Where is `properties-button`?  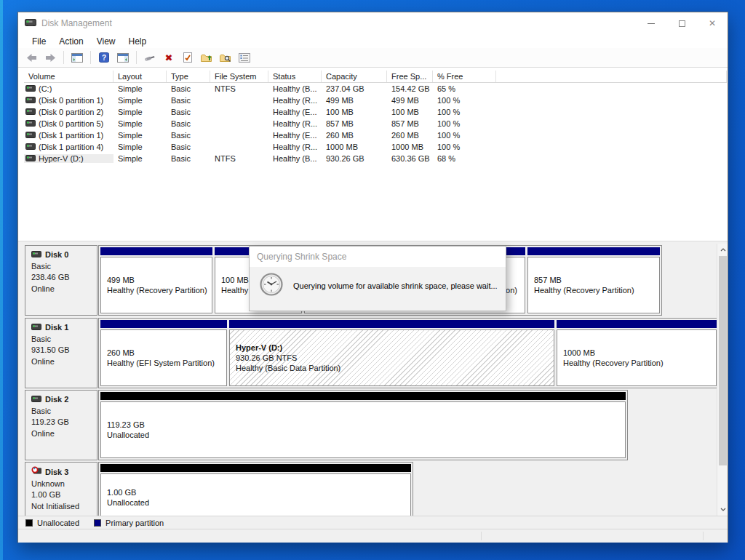 properties-button is located at coordinates (244, 58).